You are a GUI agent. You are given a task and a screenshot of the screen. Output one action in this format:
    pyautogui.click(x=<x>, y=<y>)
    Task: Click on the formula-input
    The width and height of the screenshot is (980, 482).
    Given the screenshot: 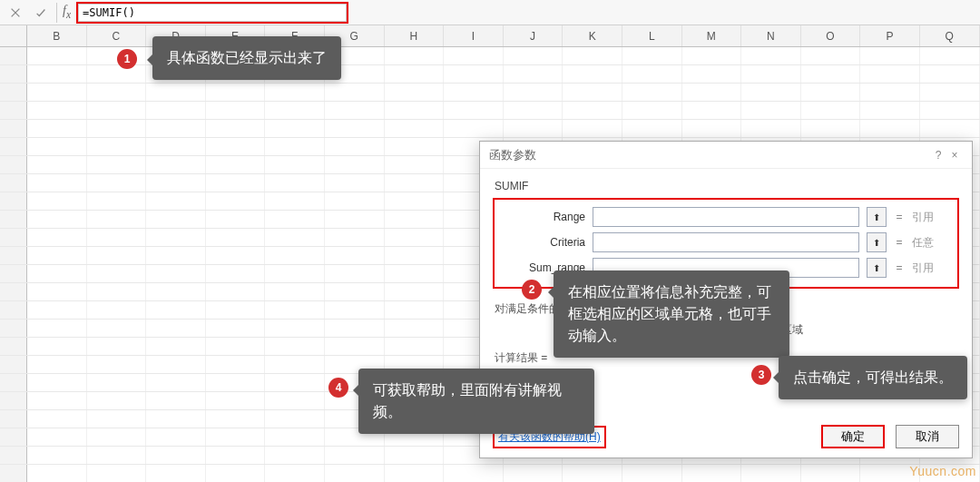 What is the action you would take?
    pyautogui.click(x=212, y=13)
    